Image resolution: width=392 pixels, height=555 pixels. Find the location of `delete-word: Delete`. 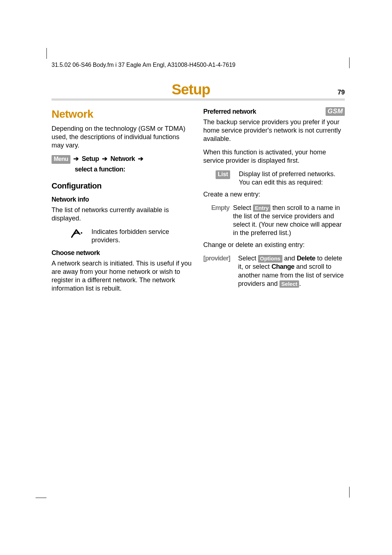

delete-word: Delete is located at coordinates (306, 258).